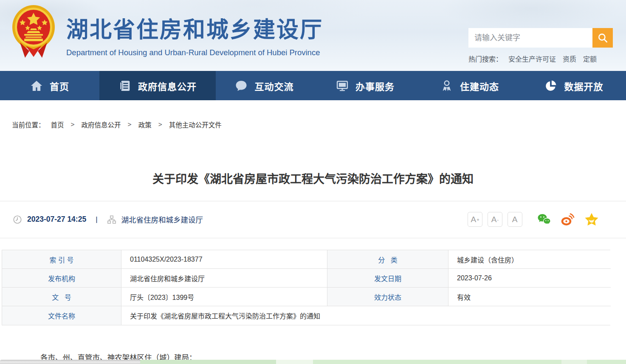 Image resolution: width=626 pixels, height=364 pixels. Describe the element at coordinates (28, 124) in the screenshot. I see `breadcrumb-label: 当前位置：` at that location.